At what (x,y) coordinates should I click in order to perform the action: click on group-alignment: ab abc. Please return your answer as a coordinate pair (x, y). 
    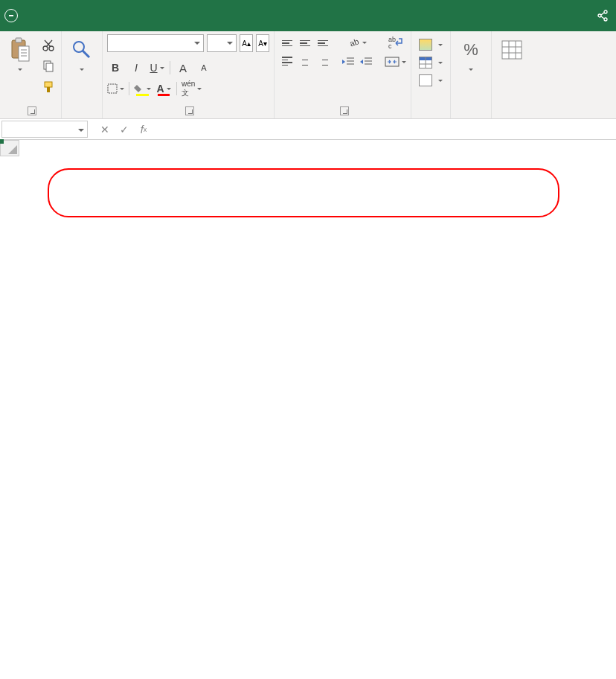
    Looking at the image, I should click on (343, 74).